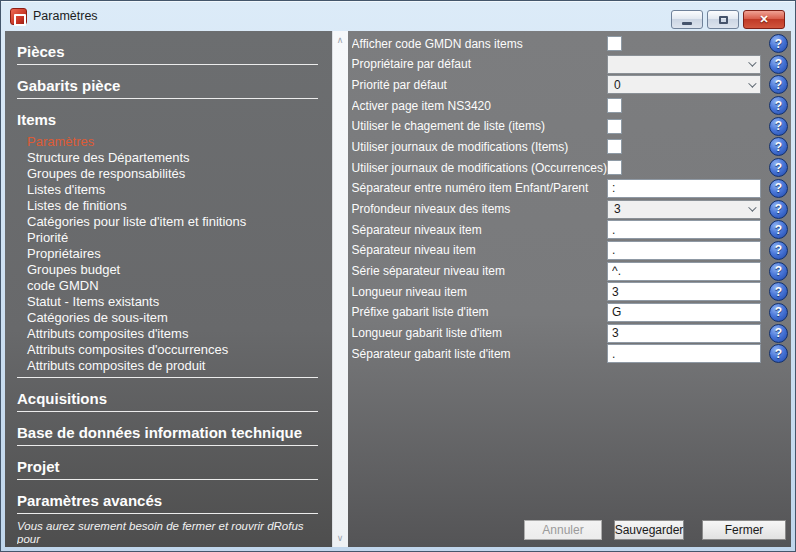 The width and height of the screenshot is (796, 552). What do you see at coordinates (744, 530) in the screenshot?
I see `close-form-button: Fermer` at bounding box center [744, 530].